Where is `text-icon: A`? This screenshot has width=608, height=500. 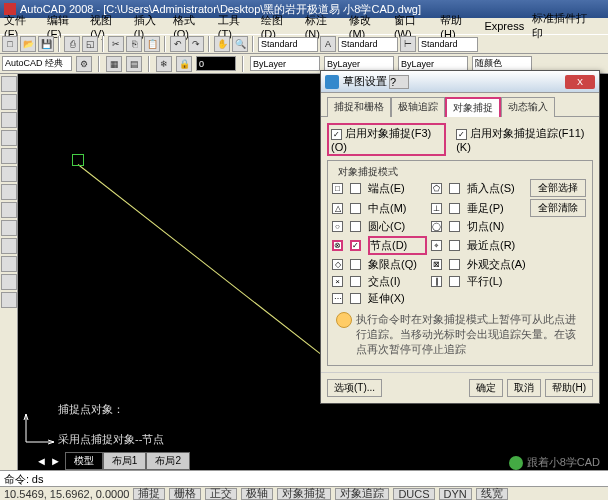
text-icon: A is located at coordinates (328, 44).